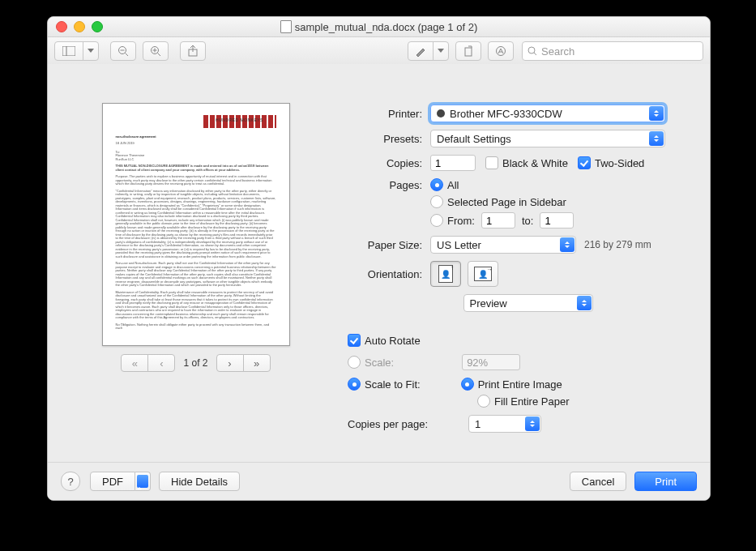  Describe the element at coordinates (461, 220) in the screenshot. I see `pages-from-label: From:` at that location.